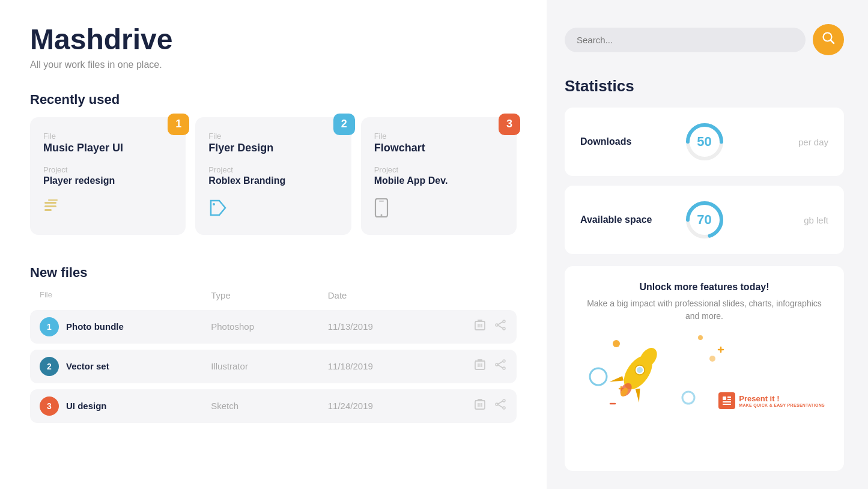  Describe the element at coordinates (387, 406) in the screenshot. I see `file-date-3: 11/24/2019` at that location.